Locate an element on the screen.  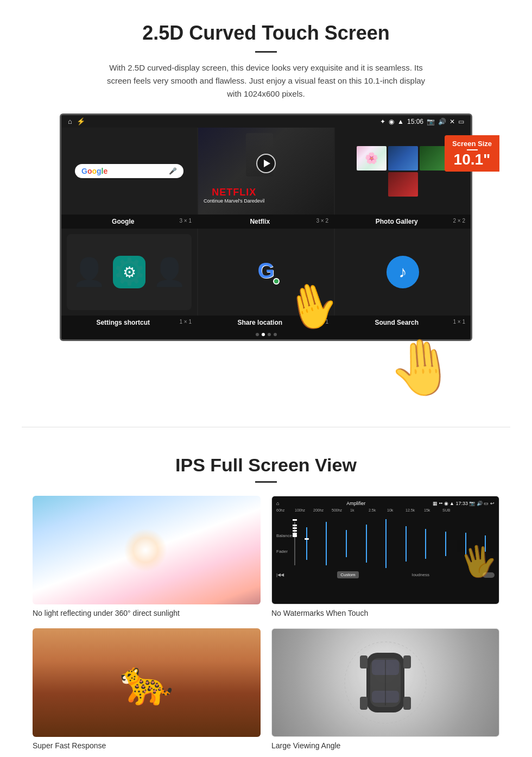
settings-app-name: Settings shortcut is located at coordinates (123, 323).